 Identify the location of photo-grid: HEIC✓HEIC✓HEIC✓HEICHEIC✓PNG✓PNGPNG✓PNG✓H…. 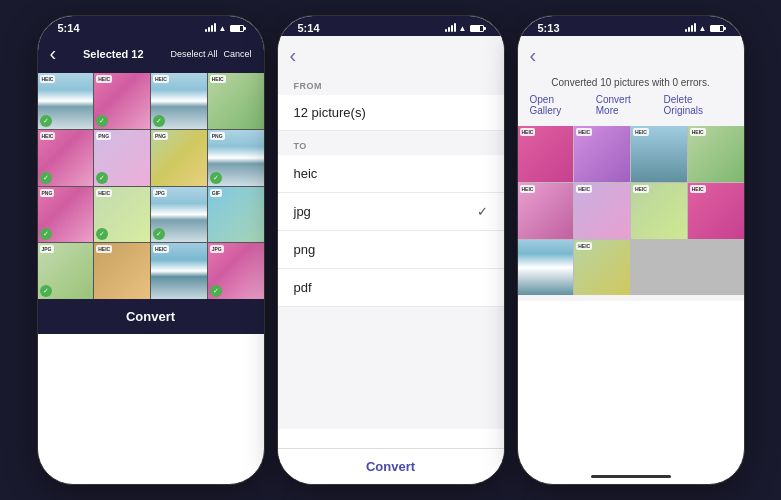
(151, 186).